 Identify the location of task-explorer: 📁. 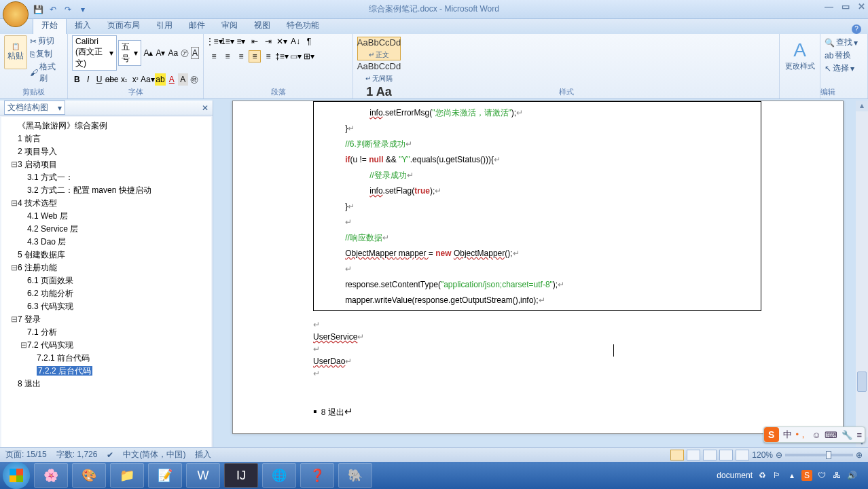
(127, 475).